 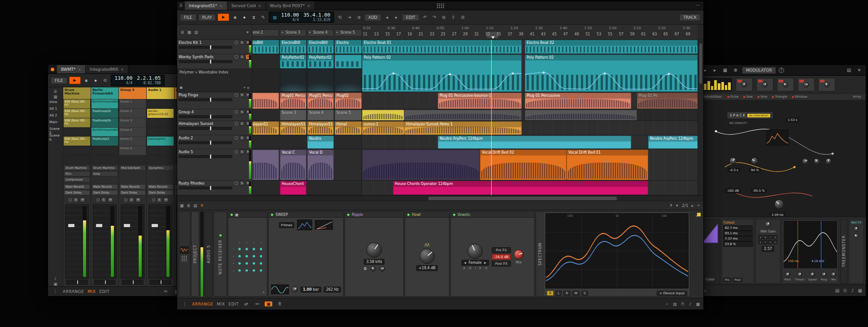 What do you see at coordinates (275, 17) in the screenshot?
I see `groove-icon: ▥` at bounding box center [275, 17].